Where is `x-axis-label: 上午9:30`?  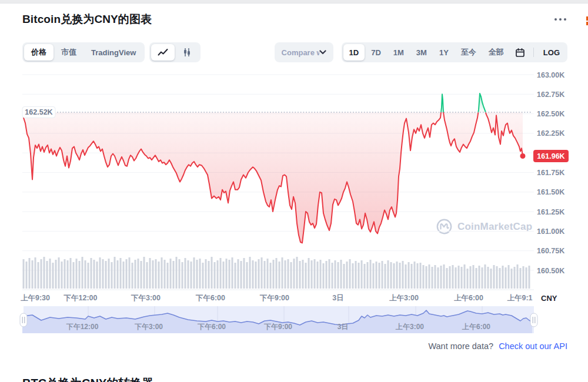 x-axis-label: 上午9:30 is located at coordinates (35, 298).